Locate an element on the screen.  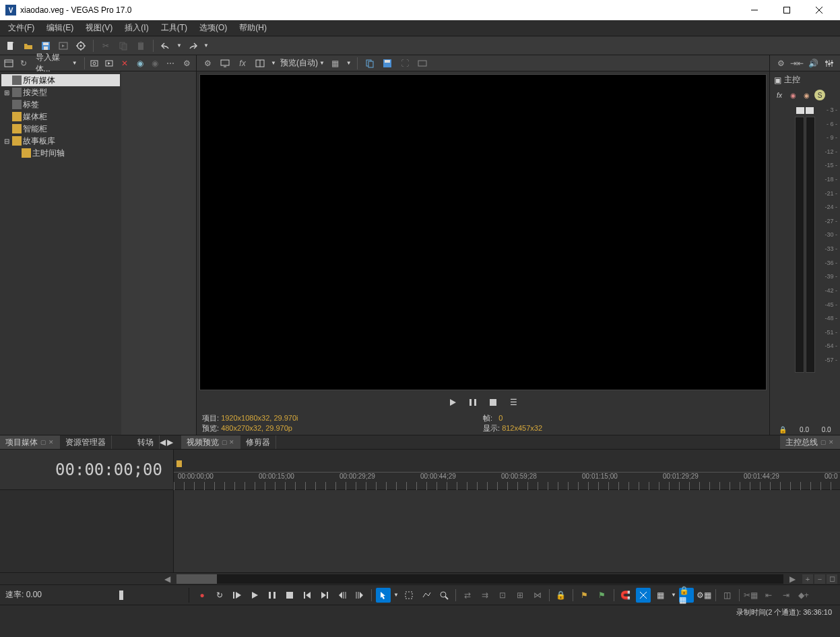
play-button is located at coordinates (453, 402).